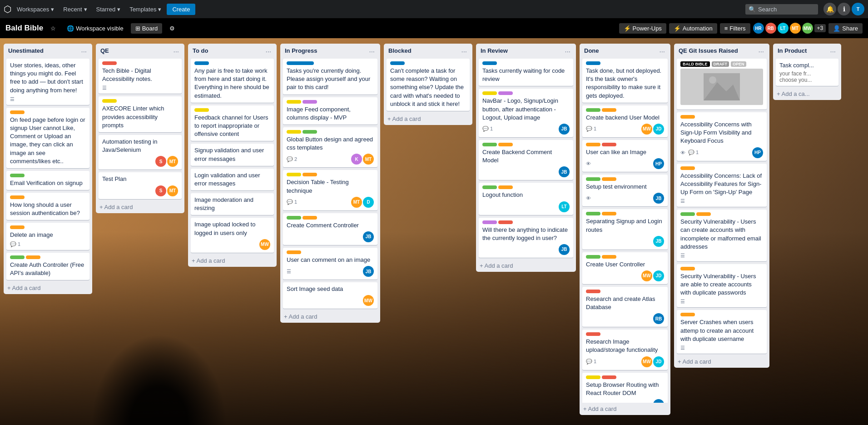 Image resolution: width=868 pixels, height=425 pixels. I want to click on add-card-btn-inprogress: + Add a card, so click(330, 316).